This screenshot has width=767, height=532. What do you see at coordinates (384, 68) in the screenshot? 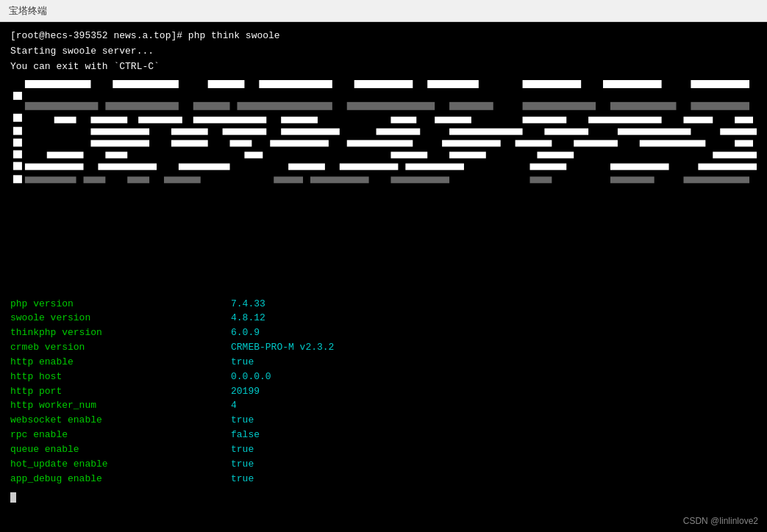
I see `exit-hint-line: You can exit with `CTRL-C`` at bounding box center [384, 68].